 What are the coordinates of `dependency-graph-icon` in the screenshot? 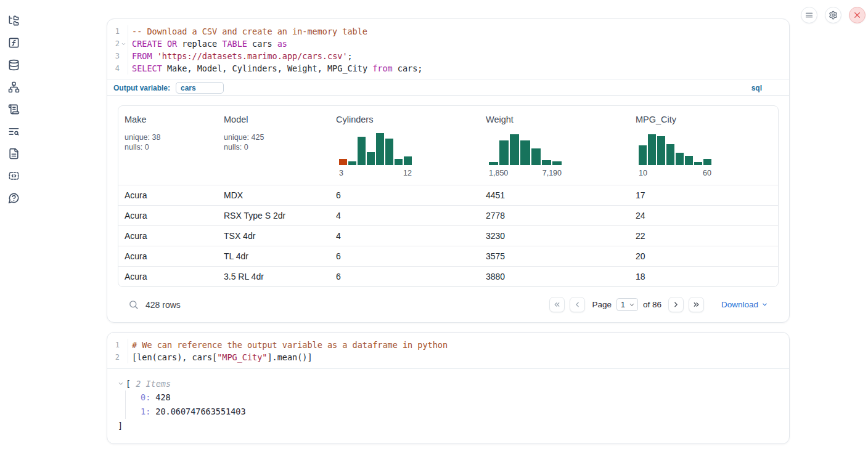 It's located at (14, 87).